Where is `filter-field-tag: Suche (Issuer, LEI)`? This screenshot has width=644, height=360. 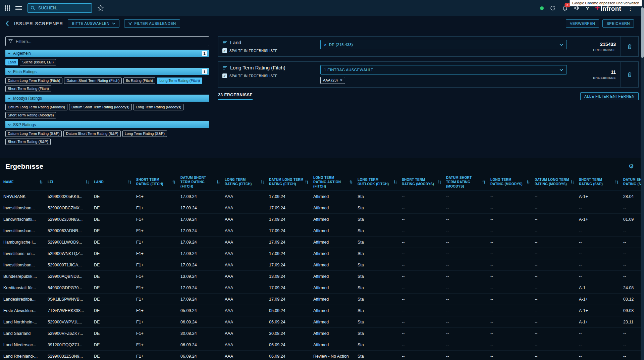 filter-field-tag: Suche (Issuer, LEI) is located at coordinates (38, 62).